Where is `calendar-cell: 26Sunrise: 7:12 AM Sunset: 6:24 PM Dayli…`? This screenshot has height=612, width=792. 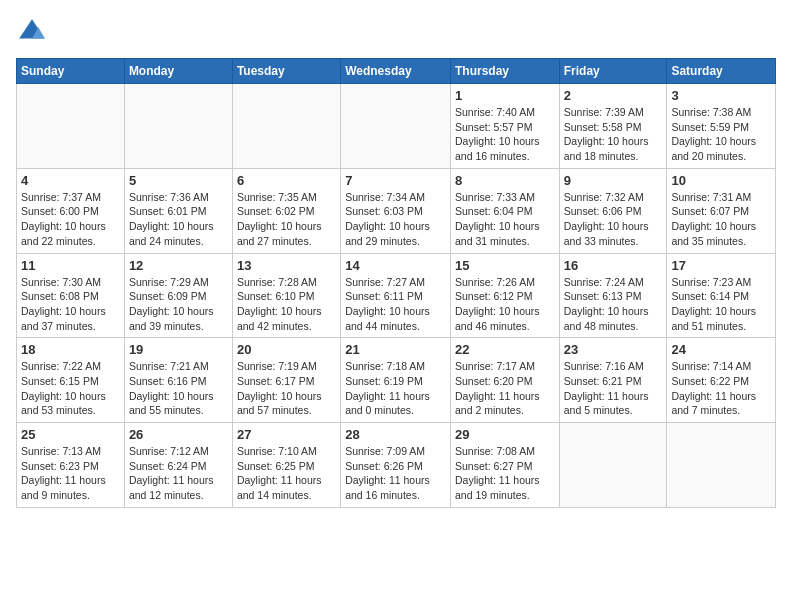 calendar-cell: 26Sunrise: 7:12 AM Sunset: 6:24 PM Dayli… is located at coordinates (178, 466).